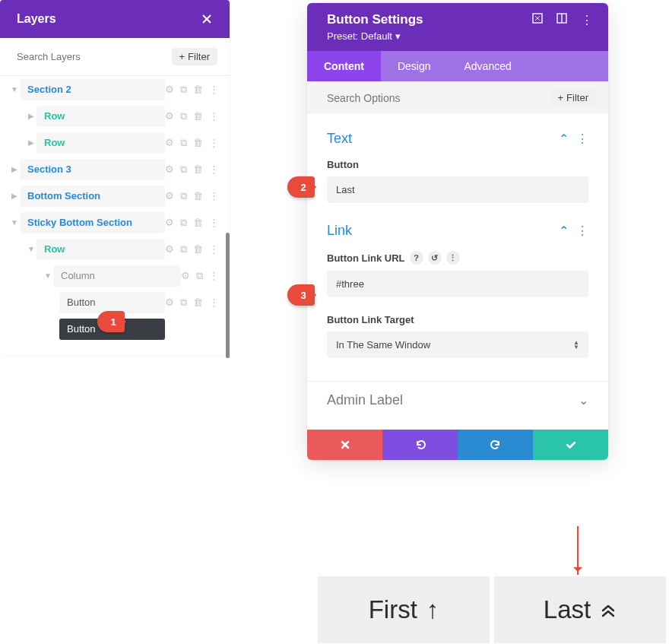  Describe the element at coordinates (436, 98) in the screenshot. I see `settings-search-input` at that location.